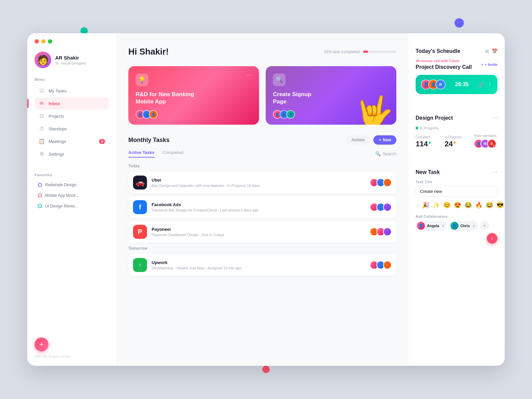 The width and height of the screenshot is (532, 399). What do you see at coordinates (457, 118) in the screenshot?
I see `design-project-header: Design Project ···` at bounding box center [457, 118].